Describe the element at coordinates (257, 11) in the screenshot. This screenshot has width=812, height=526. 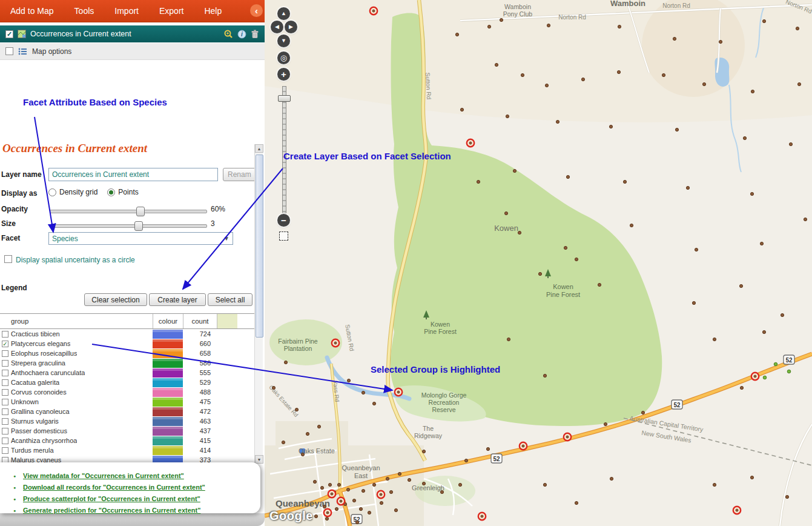
I see `collapse-panel-button: ‹` at that location.